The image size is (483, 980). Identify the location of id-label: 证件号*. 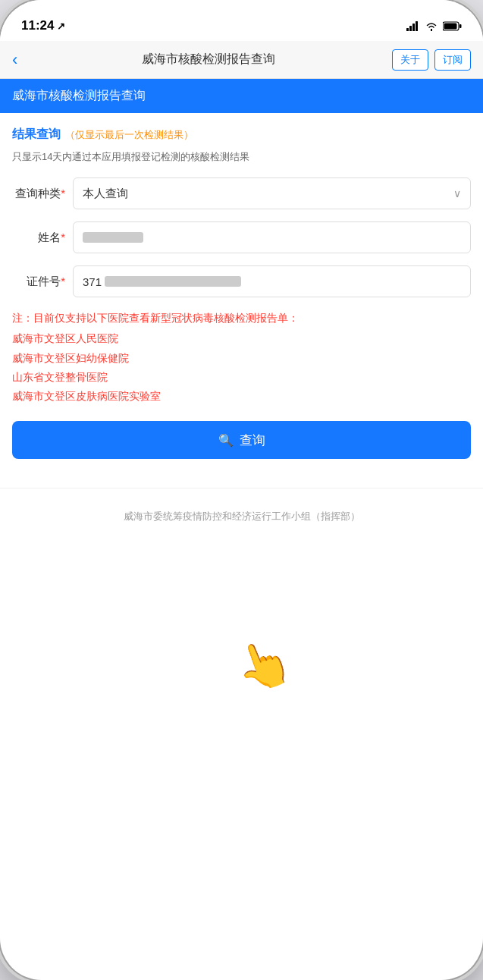
(39, 282).